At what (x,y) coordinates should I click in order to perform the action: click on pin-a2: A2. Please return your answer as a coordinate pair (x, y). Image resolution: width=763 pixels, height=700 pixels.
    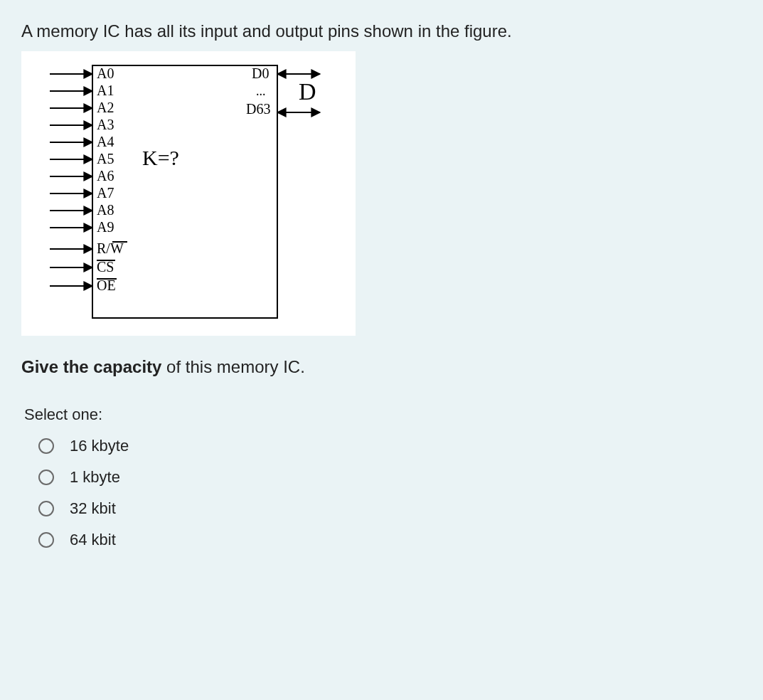
    Looking at the image, I should click on (105, 107).